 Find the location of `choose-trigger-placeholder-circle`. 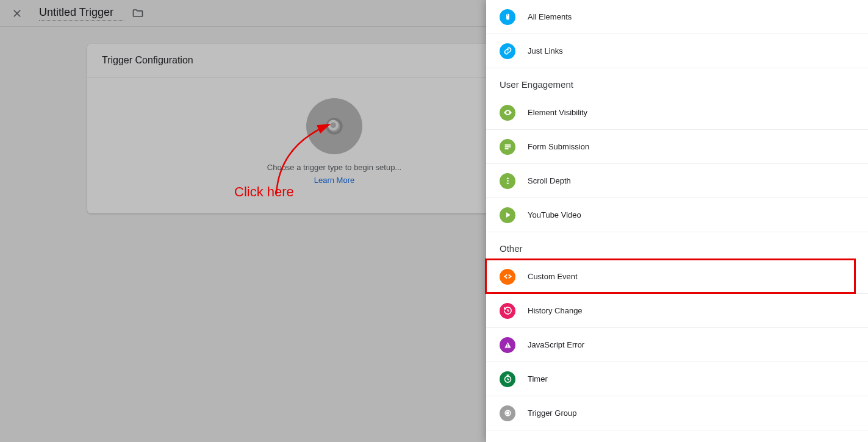

choose-trigger-placeholder-circle is located at coordinates (334, 126).